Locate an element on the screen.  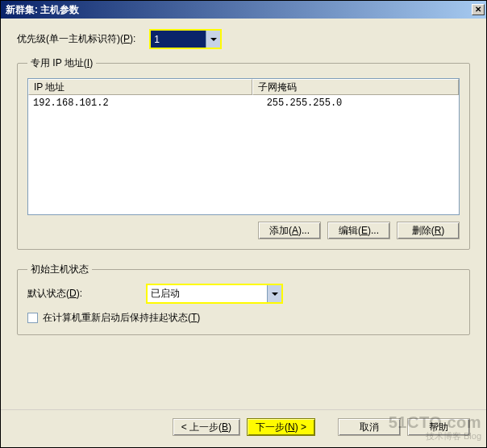
table-row: 192.168.101.2 255.255.255.0 is located at coordinates (244, 103).